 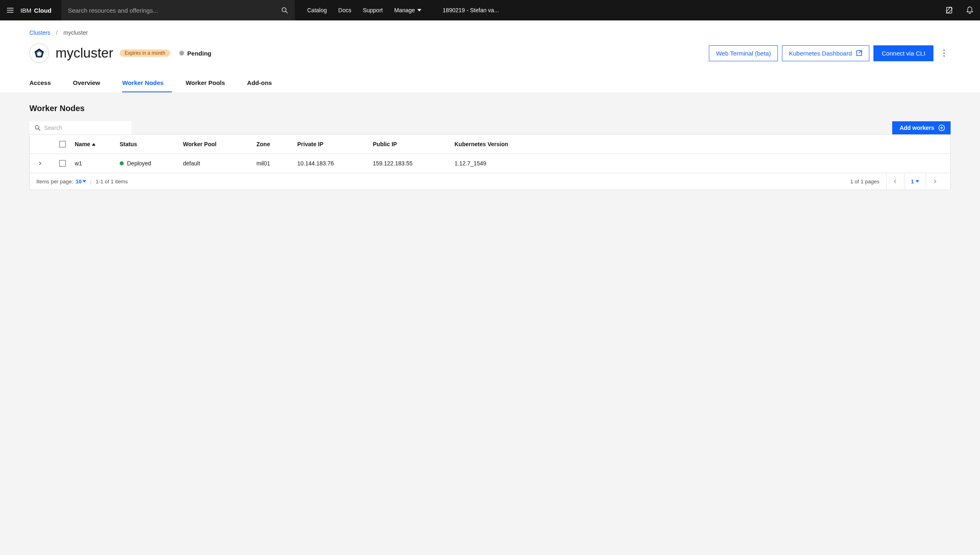 What do you see at coordinates (85, 128) in the screenshot?
I see `table-search-input` at bounding box center [85, 128].